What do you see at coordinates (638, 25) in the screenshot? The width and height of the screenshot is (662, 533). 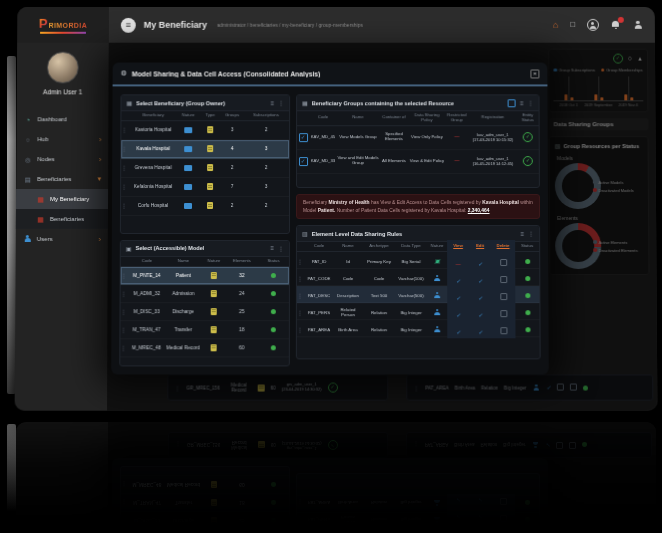 I see `user-icon` at bounding box center [638, 25].